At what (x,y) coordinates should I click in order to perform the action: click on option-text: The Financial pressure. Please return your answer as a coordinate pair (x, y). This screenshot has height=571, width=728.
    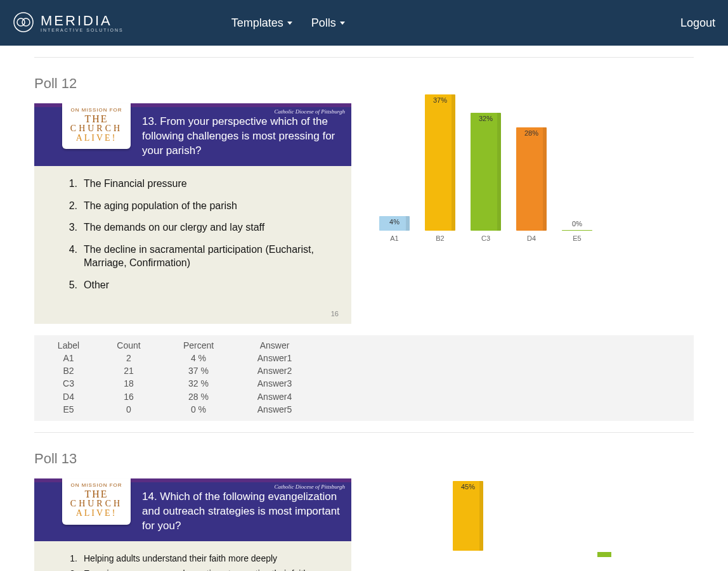
    Looking at the image, I should click on (136, 184).